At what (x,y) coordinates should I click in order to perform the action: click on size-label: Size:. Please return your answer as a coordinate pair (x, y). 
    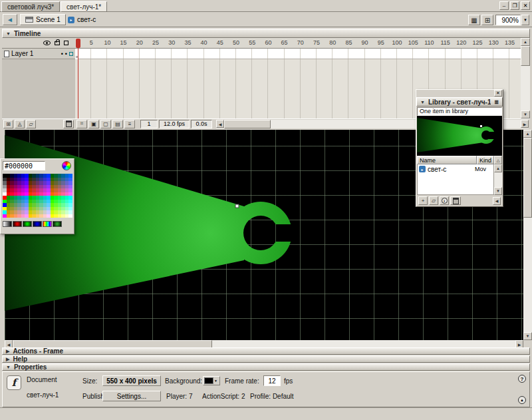
    Looking at the image, I should click on (90, 381).